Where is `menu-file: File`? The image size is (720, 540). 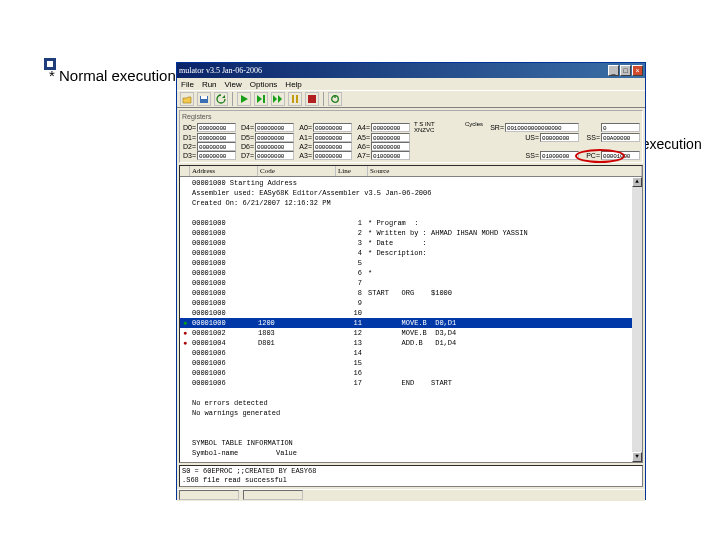 menu-file: File is located at coordinates (188, 84).